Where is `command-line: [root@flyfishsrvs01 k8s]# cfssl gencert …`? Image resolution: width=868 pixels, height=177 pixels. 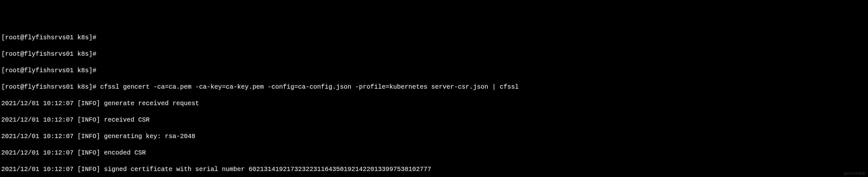 command-line: [root@flyfishsrvs01 k8s]# cfssl gencert … is located at coordinates (434, 87).